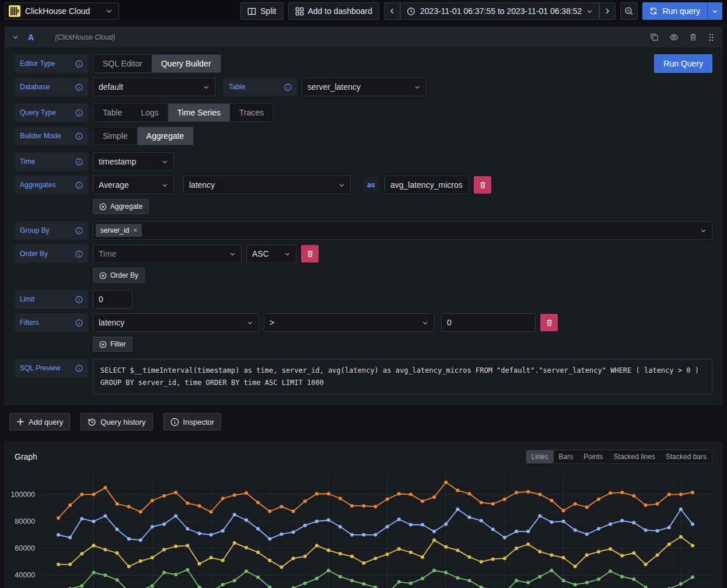  Describe the element at coordinates (63, 11) in the screenshot. I see `datasource-name: ClickHouse Cloud` at that location.